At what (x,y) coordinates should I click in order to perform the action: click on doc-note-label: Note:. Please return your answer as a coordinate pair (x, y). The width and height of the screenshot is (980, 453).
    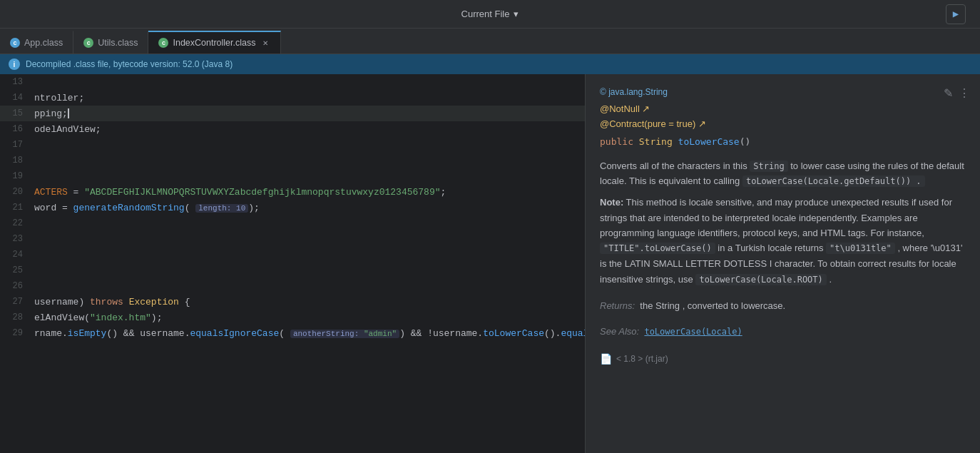
    Looking at the image, I should click on (612, 203).